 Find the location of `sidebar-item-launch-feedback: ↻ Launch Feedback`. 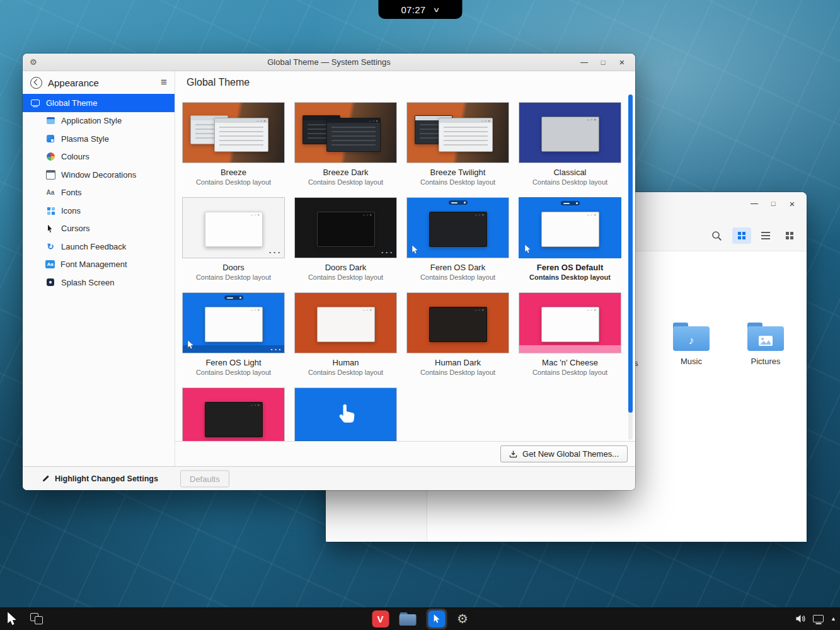

sidebar-item-launch-feedback: ↻ Launch Feedback is located at coordinates (98, 247).